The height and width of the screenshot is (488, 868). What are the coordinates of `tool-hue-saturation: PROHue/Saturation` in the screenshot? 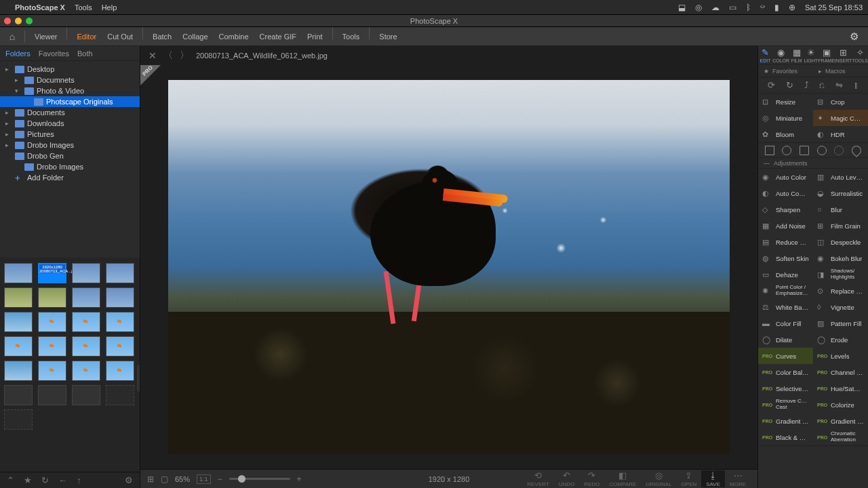 It's located at (841, 388).